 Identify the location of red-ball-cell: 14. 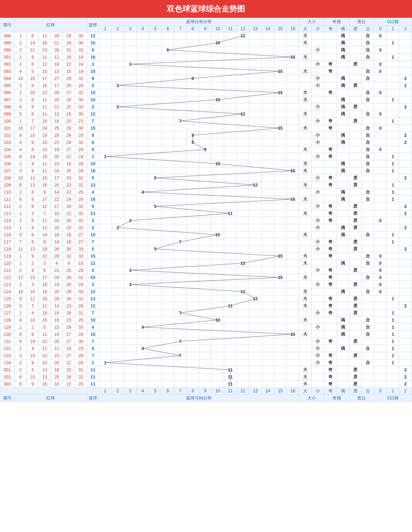
(57, 192).